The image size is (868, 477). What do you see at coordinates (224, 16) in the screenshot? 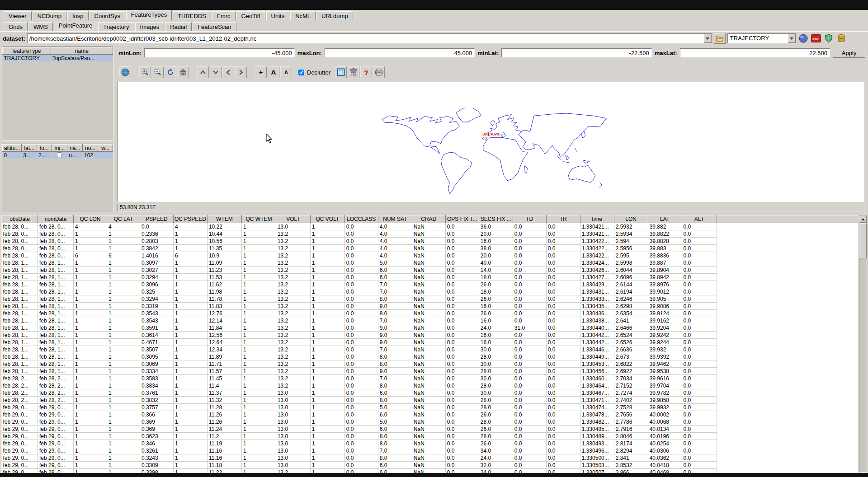
I see `tab-fmrc: Fmrc` at bounding box center [224, 16].